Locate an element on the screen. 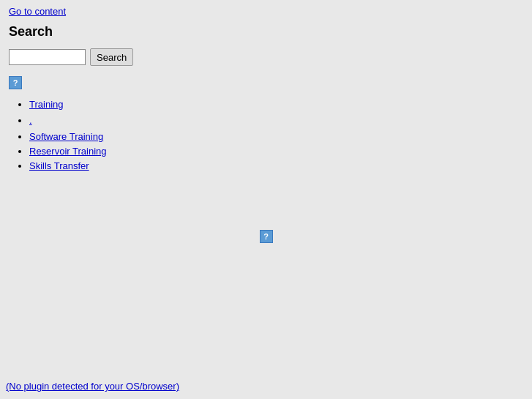 Image resolution: width=532 pixels, height=399 pixels. plugin-icon-image: ? is located at coordinates (15, 83).